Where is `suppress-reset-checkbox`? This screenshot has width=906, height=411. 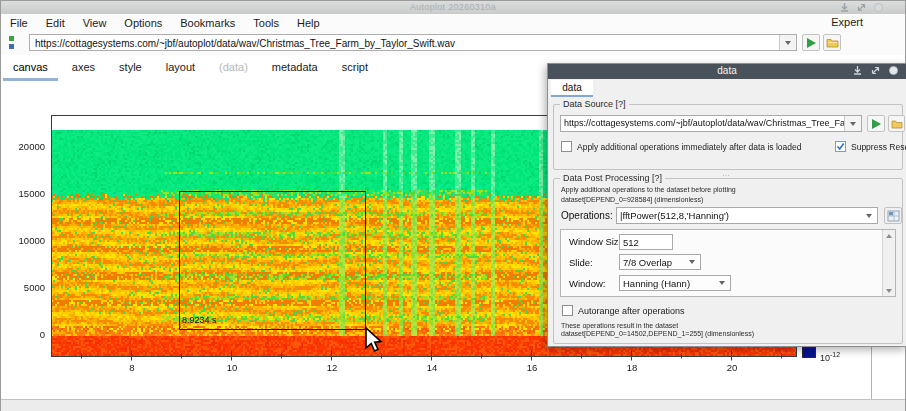
suppress-reset-checkbox is located at coordinates (840, 146).